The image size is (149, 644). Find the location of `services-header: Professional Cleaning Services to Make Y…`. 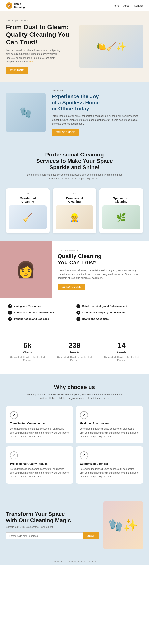

services-header: Professional Cleaning Services to Make Y… is located at coordinates (75, 164).